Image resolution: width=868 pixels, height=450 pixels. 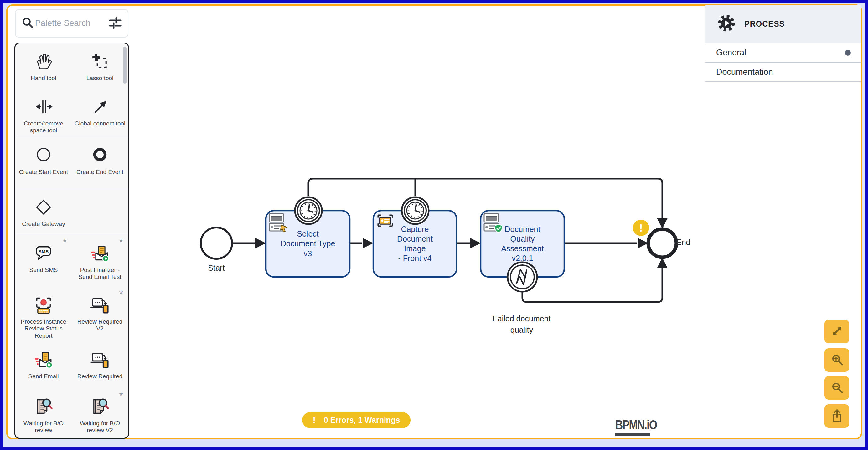 I want to click on palette: Hand tool Lasso tool, so click(x=72, y=240).